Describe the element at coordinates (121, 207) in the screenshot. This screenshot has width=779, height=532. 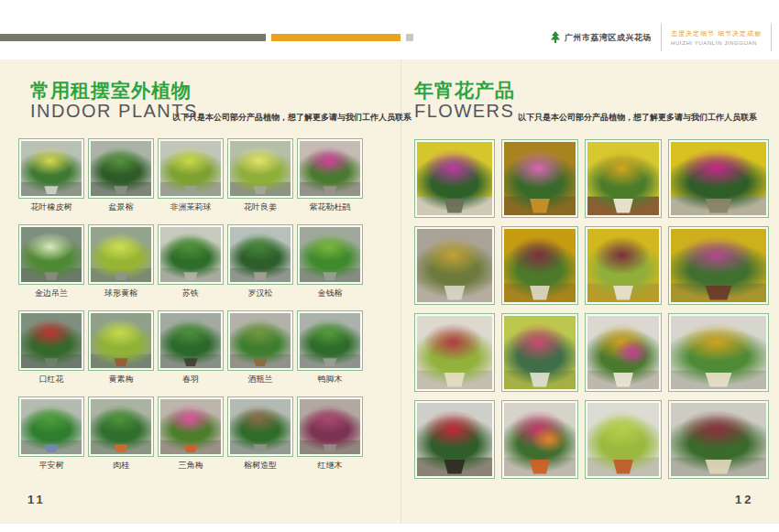
I see `plant-label: 盆景榕` at that location.